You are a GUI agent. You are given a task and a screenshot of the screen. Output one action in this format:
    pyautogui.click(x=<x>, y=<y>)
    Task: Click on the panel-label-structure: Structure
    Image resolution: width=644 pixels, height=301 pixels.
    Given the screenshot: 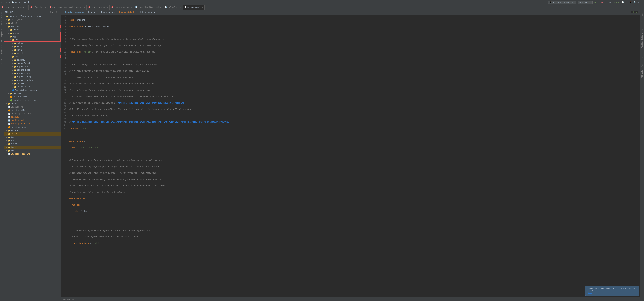 What is the action you would take?
    pyautogui.click(x=2, y=49)
    